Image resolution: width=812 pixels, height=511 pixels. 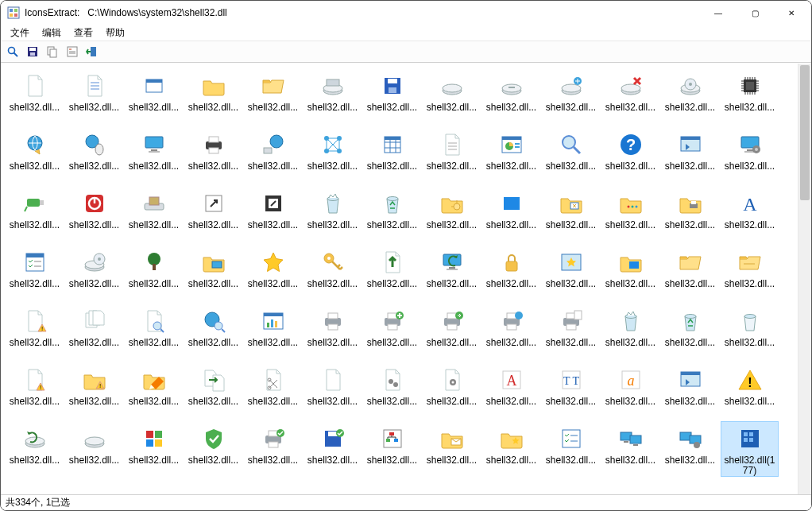 I want to click on save-button, so click(x=33, y=52).